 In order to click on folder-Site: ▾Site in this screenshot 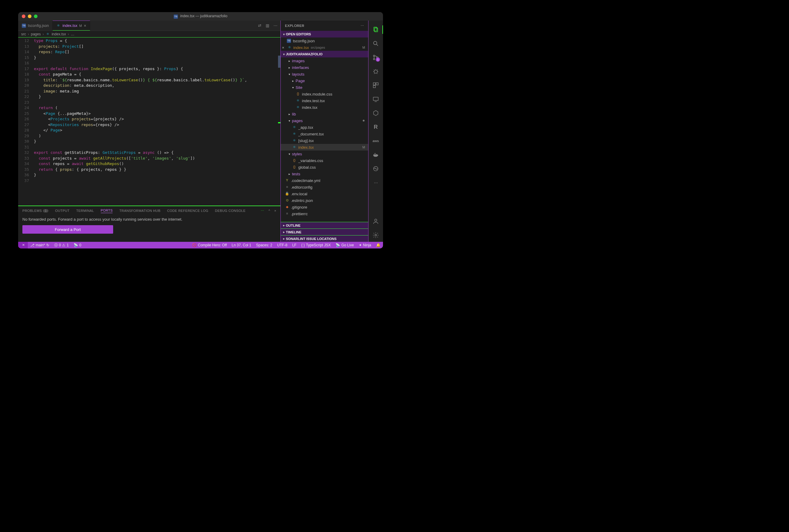, I will do `click(325, 88)`.